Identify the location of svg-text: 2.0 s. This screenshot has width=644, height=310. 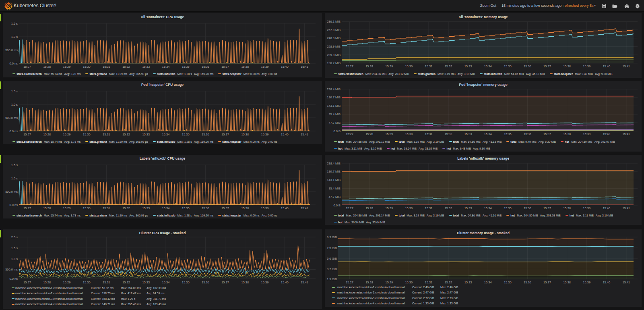
(14, 237).